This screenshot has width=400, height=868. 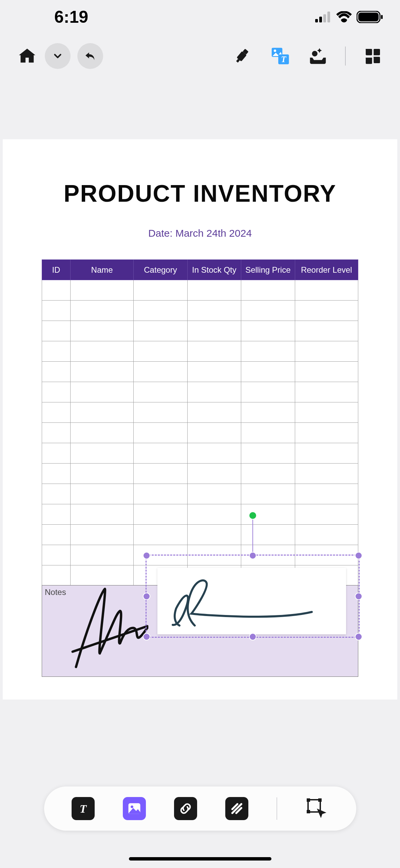 What do you see at coordinates (27, 56) in the screenshot?
I see `home-button` at bounding box center [27, 56].